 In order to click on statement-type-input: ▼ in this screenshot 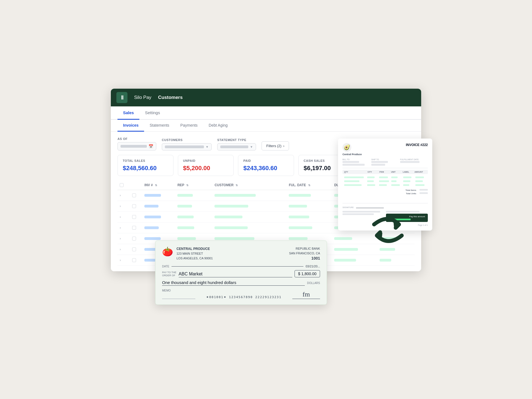, I will do `click(237, 147)`.